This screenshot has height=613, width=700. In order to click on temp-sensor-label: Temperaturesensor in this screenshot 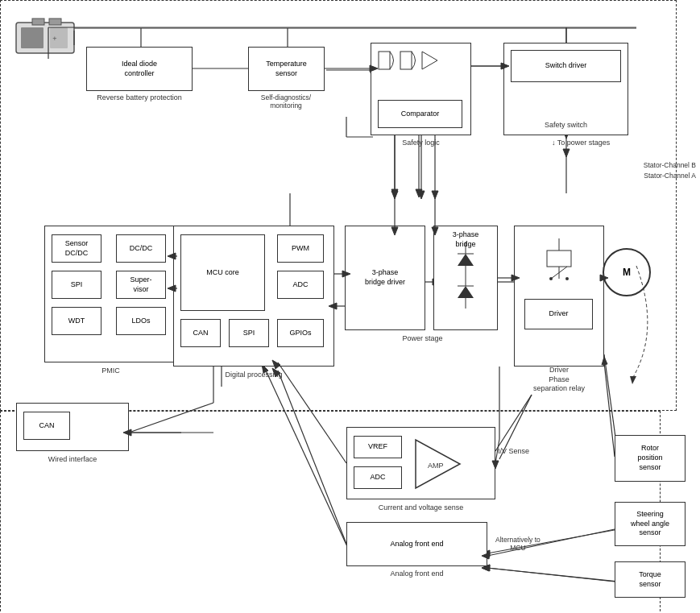, I will do `click(287, 69)`.